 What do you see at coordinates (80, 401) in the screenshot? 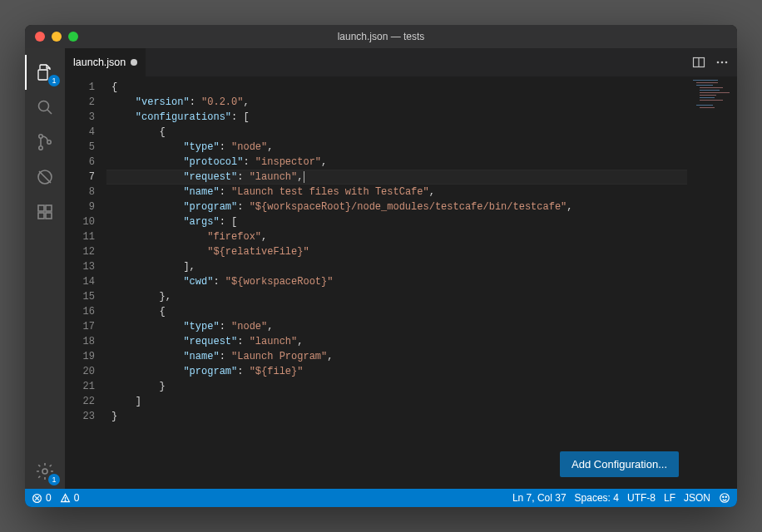
I see `line-number: 22` at bounding box center [80, 401].